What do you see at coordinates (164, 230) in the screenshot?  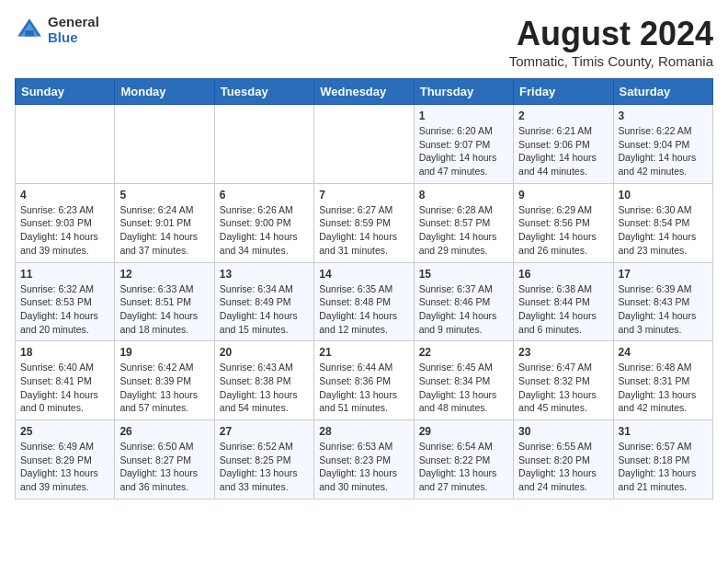 I see `day-info: Sunrise: 6:24 AM Sunset: 9:01 PM Dayligh…` at bounding box center [164, 230].